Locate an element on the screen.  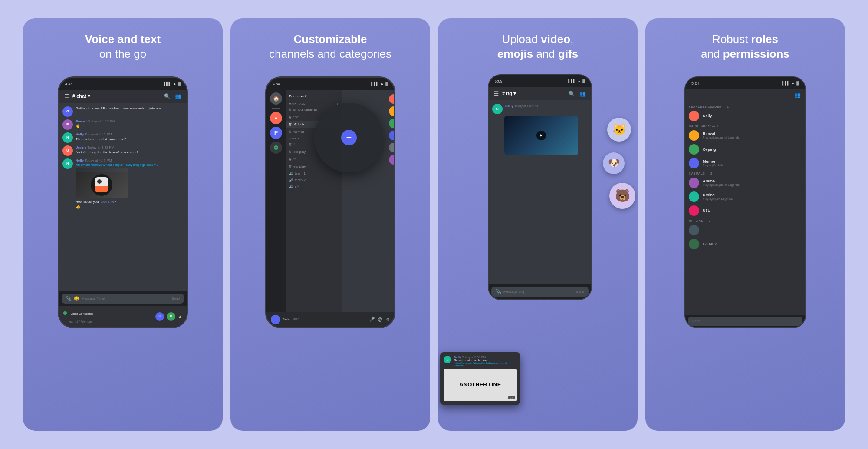
avatar: N is located at coordinates (497, 109).